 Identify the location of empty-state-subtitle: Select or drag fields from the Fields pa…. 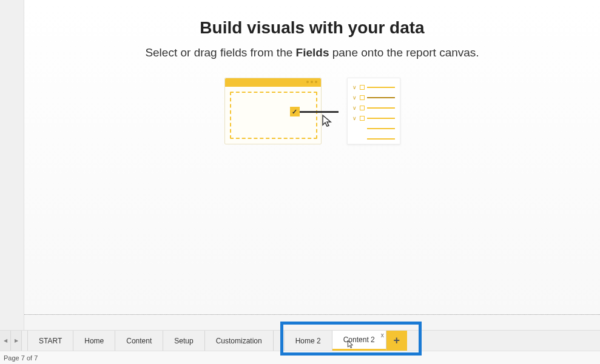
(312, 53).